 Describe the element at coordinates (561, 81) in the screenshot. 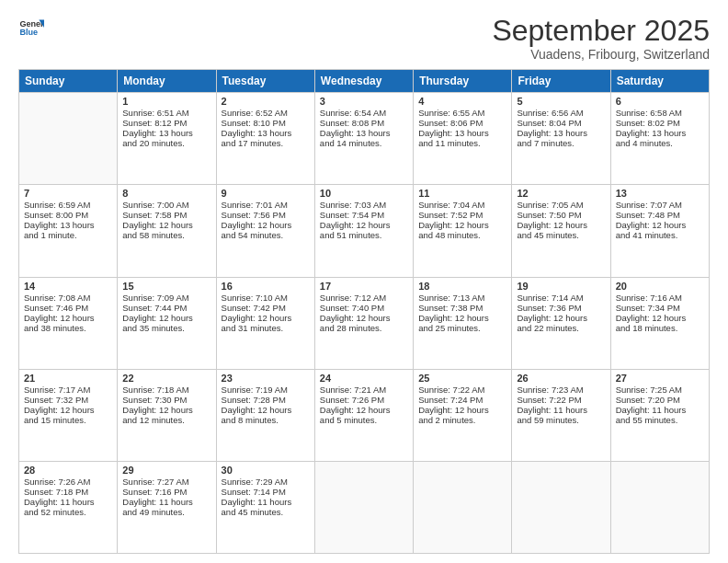

I see `calendar-day-header: Friday` at that location.